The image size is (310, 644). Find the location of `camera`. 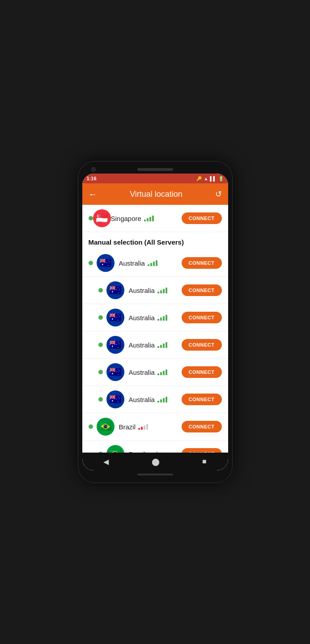

camera is located at coordinates (93, 169).